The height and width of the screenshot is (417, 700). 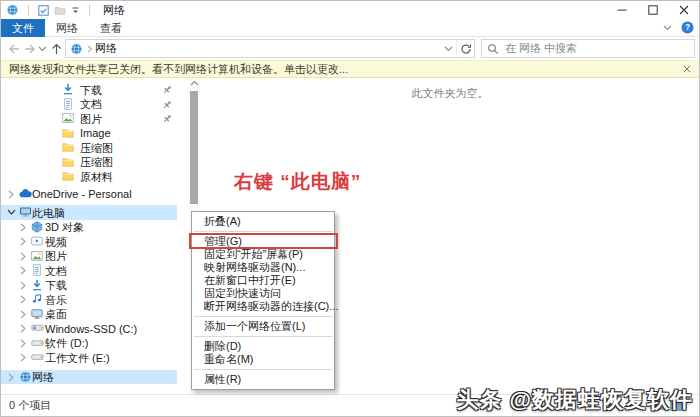 I want to click on scroll-up-icon, so click(x=194, y=83).